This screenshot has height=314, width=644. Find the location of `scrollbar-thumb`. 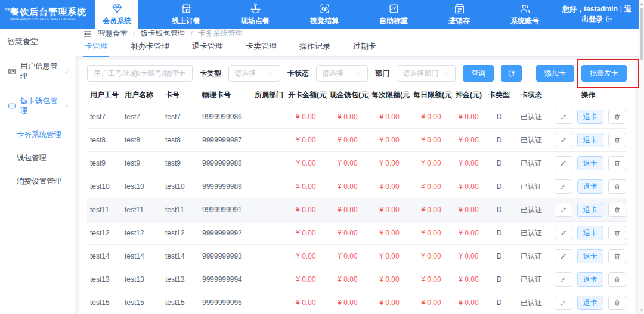

scrollbar-thumb is located at coordinates (642, 34).